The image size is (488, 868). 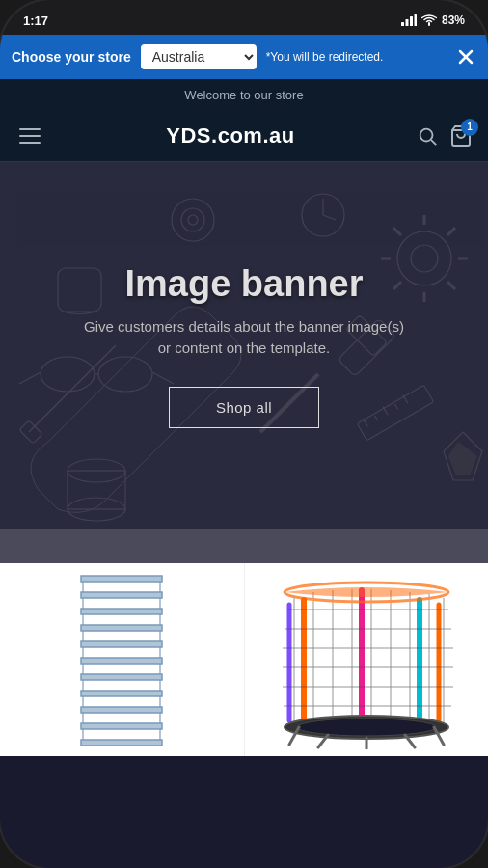 I want to click on store-select: Australia New Zealand USA UK, so click(x=199, y=57).